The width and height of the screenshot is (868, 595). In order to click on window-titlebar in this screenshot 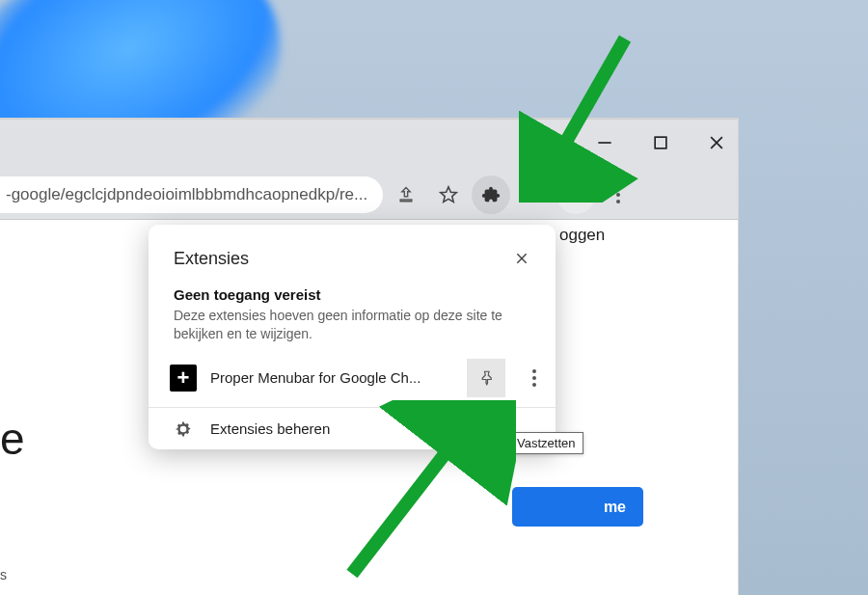, I will do `click(368, 145)`.